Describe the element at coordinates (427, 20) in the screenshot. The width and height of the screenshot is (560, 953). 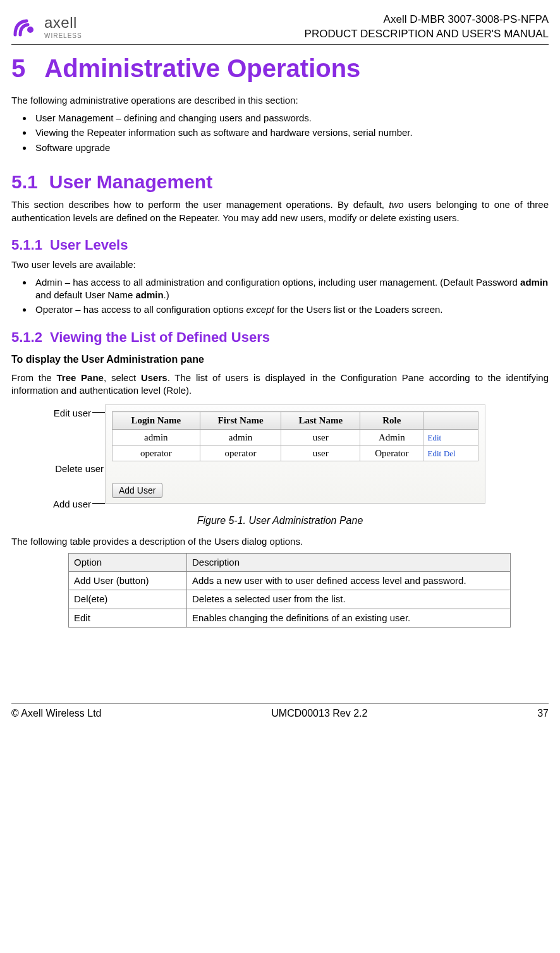
I see `doc-model: Axell D-MBR 3007-3008-PS-NFPA` at that location.